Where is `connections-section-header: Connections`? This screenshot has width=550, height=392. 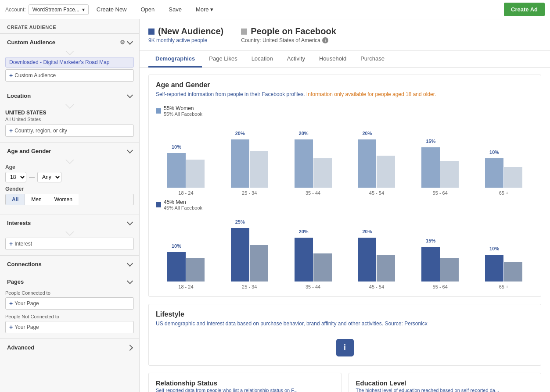 connections-section-header: Connections is located at coordinates (69, 264).